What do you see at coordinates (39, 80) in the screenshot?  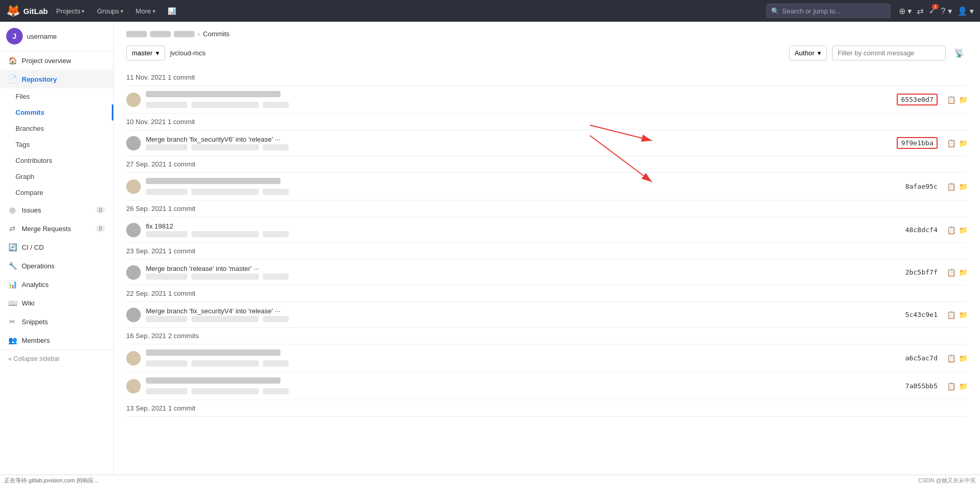 I see `sidebar-item-label: Repository` at bounding box center [39, 80].